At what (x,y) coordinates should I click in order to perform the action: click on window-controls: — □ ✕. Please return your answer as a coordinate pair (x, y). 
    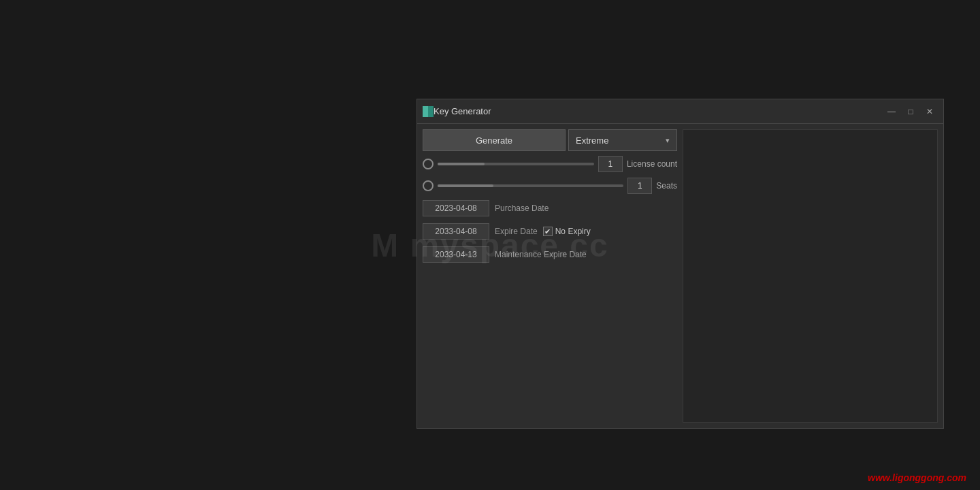
    Looking at the image, I should click on (911, 112).